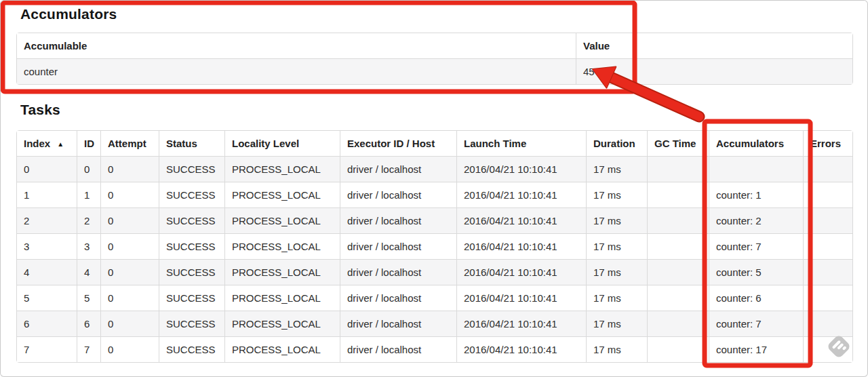  I want to click on column-header-value: Value, so click(714, 46).